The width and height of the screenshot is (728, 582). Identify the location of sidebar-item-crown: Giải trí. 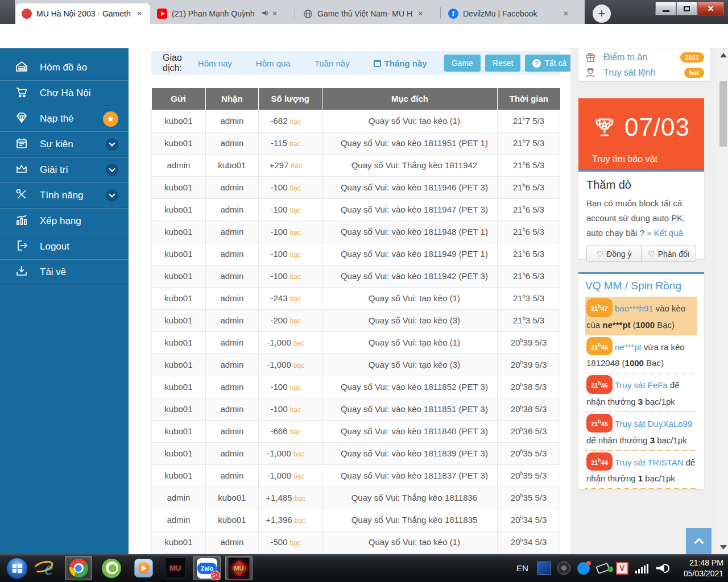
(64, 171).